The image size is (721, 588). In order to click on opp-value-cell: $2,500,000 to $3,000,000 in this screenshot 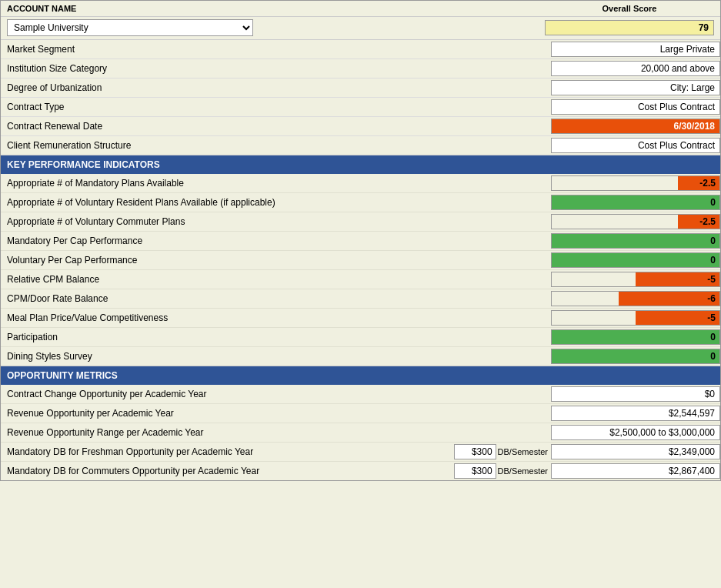, I will do `click(636, 433)`.